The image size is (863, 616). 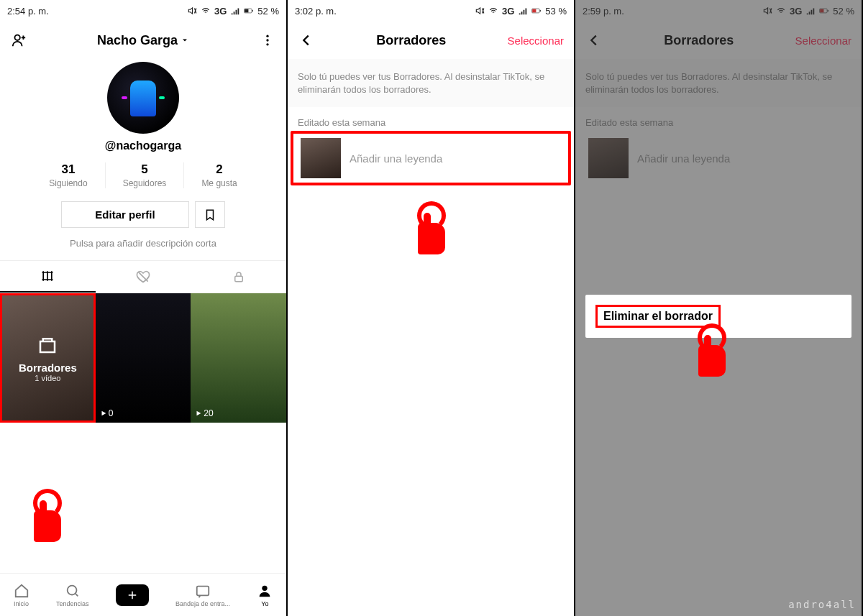 I want to click on draft-item: Añadir una leyenda, so click(x=431, y=158).